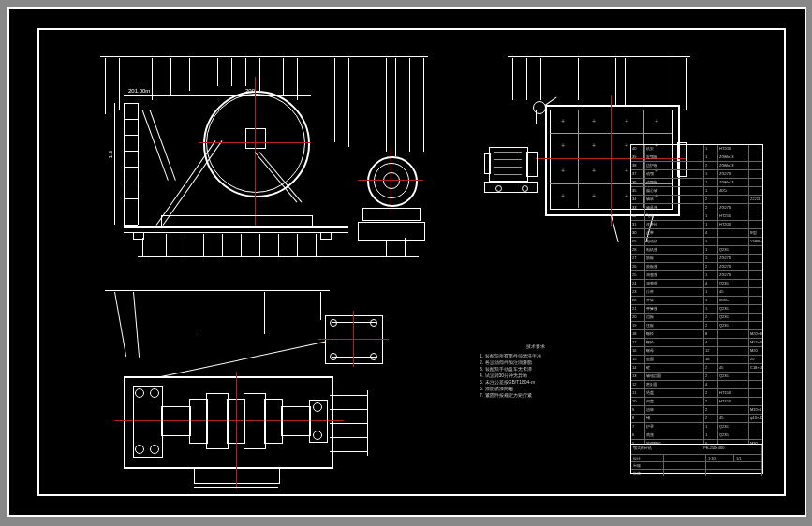  I want to click on bom-num: 8, so click(639, 418).